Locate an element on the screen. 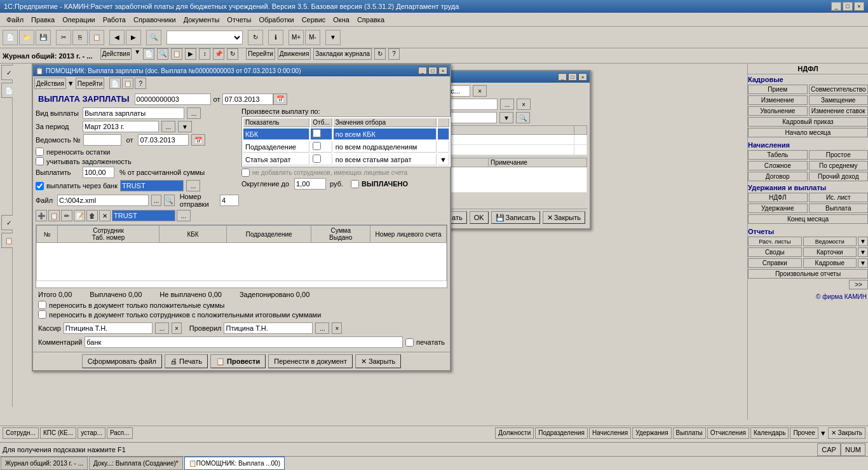 The height and width of the screenshot is (470, 868). ndfl-vedomosti-btn: Ведомости is located at coordinates (830, 242).